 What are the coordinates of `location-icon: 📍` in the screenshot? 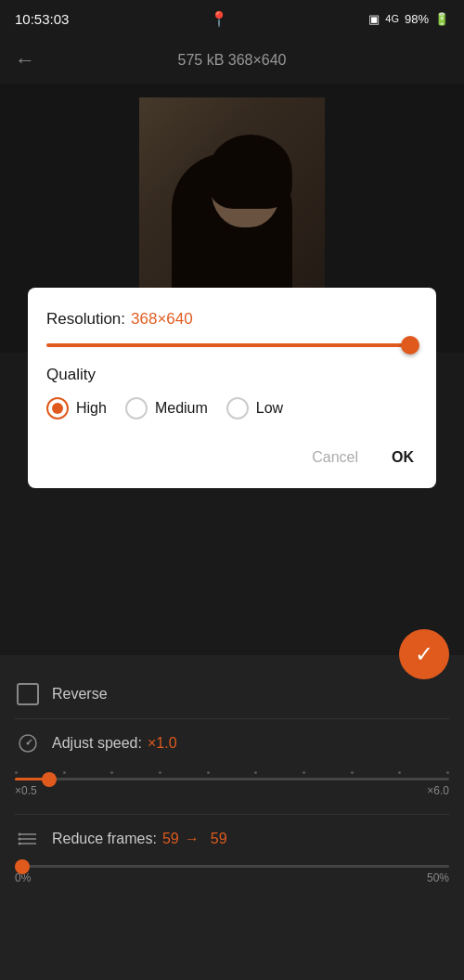 It's located at (219, 19).